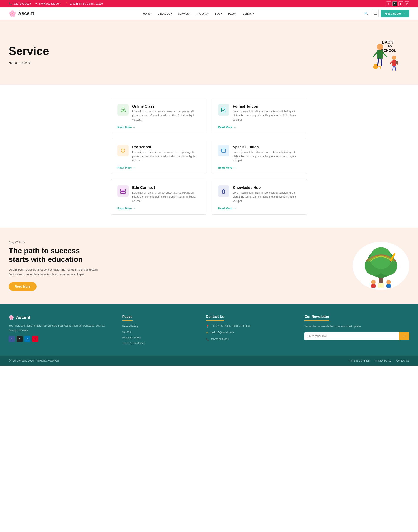 This screenshot has height=532, width=418. I want to click on footer-socials: f ✕ in P, so click(61, 339).